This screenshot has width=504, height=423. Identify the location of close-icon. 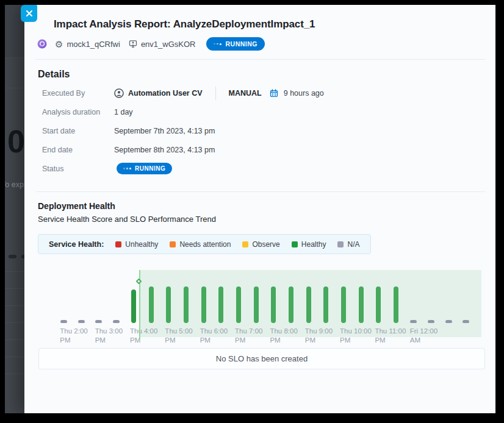
(29, 13).